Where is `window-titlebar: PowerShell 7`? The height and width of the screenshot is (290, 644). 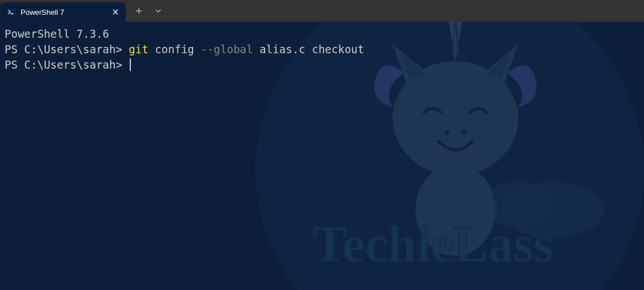
window-titlebar: PowerShell 7 is located at coordinates (322, 11).